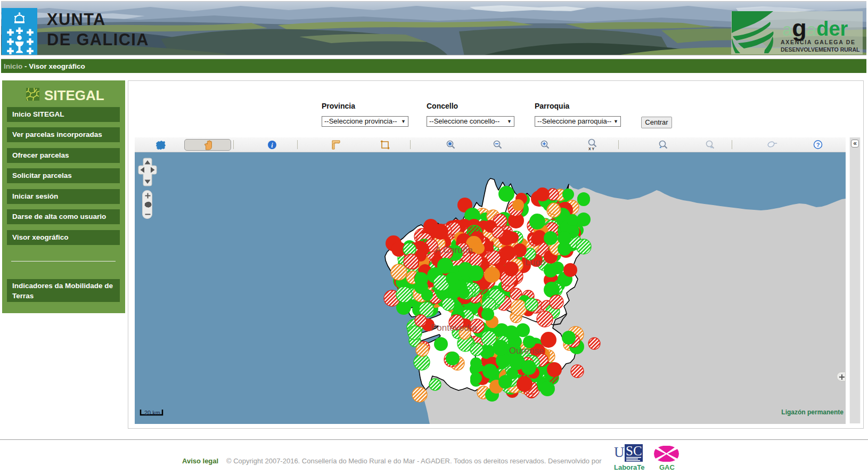  What do you see at coordinates (591, 149) in the screenshot?
I see `svg-text: X Y` at bounding box center [591, 149].